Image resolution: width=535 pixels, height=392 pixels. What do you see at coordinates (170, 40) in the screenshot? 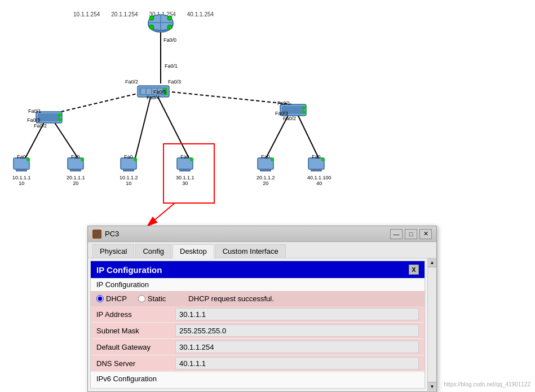
I see `fa00-label: Fa0/0` at bounding box center [170, 40].